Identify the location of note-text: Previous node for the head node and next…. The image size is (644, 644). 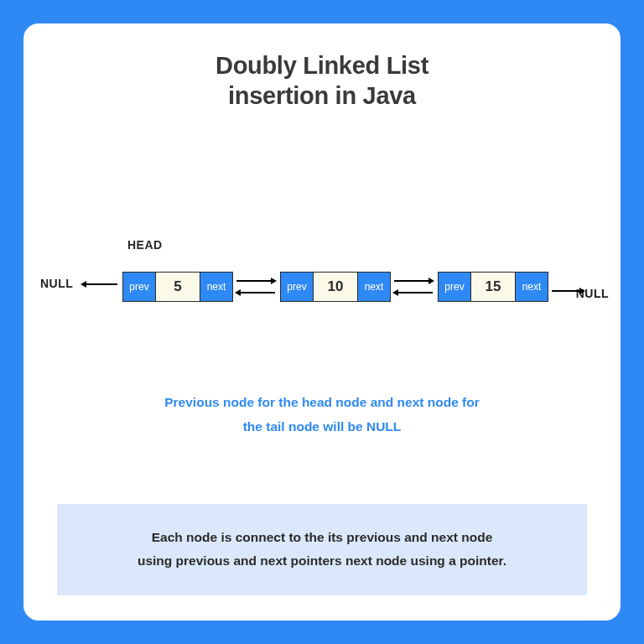
(322, 414).